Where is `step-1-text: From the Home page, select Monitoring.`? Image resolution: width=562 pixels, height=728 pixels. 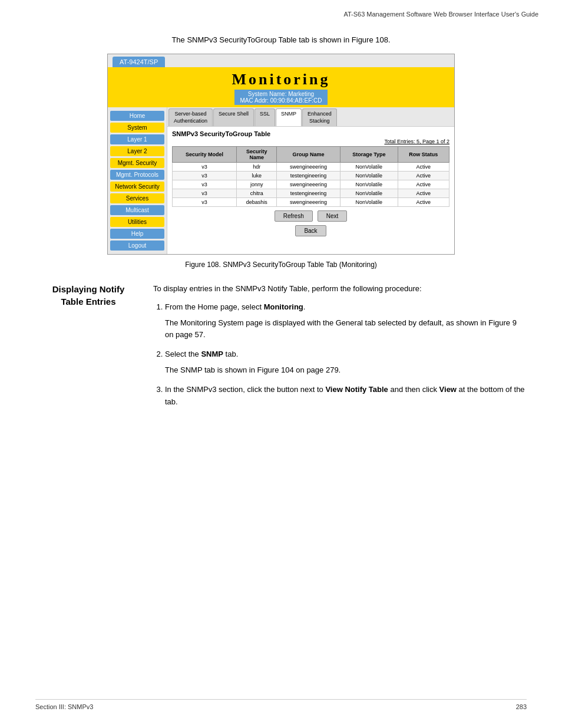 step-1-text: From the Home page, select Monitoring. is located at coordinates (235, 307).